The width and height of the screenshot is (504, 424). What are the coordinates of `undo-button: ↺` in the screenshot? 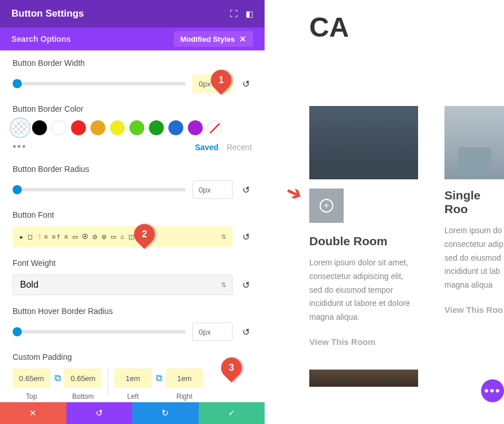 It's located at (100, 413).